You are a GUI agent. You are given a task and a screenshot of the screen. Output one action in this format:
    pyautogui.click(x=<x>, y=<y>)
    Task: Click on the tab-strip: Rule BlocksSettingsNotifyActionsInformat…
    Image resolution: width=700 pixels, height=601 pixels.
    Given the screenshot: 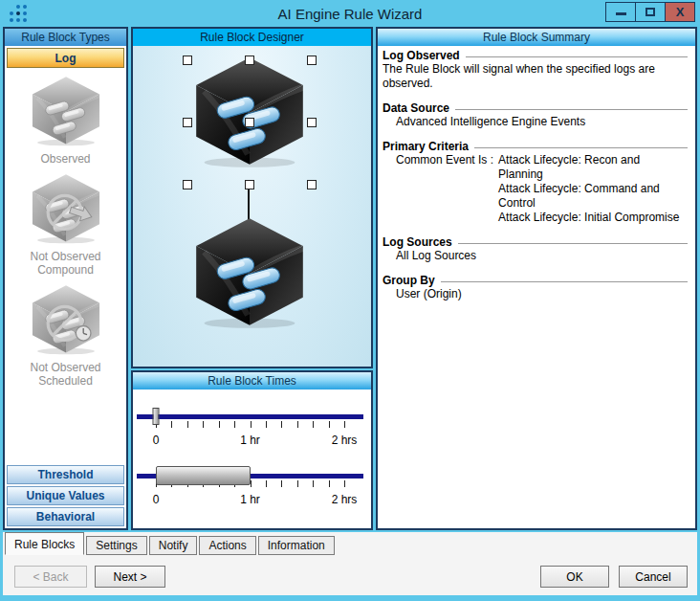 What is the action you would take?
    pyautogui.click(x=350, y=544)
    